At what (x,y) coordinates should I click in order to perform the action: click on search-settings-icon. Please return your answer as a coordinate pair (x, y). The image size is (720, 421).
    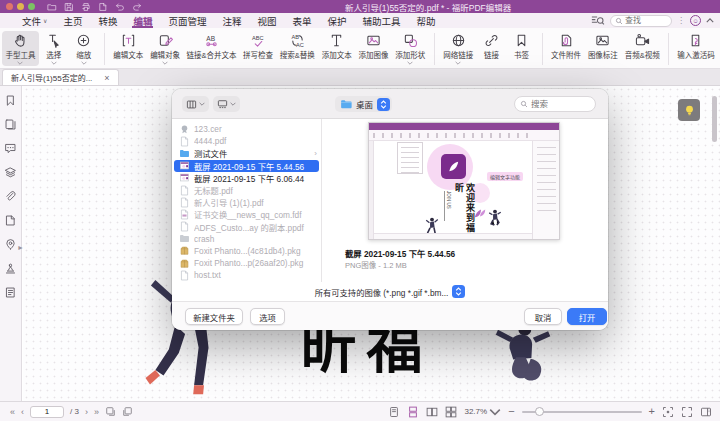
    Looking at the image, I should click on (598, 20).